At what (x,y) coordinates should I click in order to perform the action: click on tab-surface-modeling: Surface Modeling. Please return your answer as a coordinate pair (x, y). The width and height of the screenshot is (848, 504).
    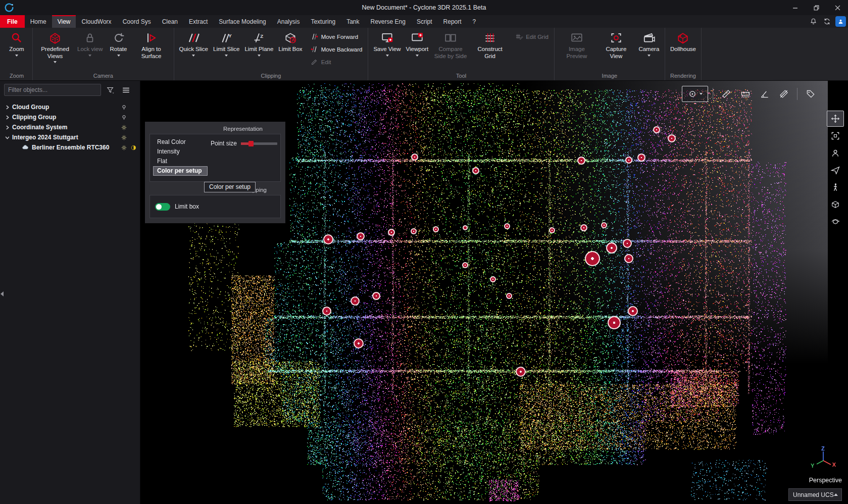
    Looking at the image, I should click on (242, 21).